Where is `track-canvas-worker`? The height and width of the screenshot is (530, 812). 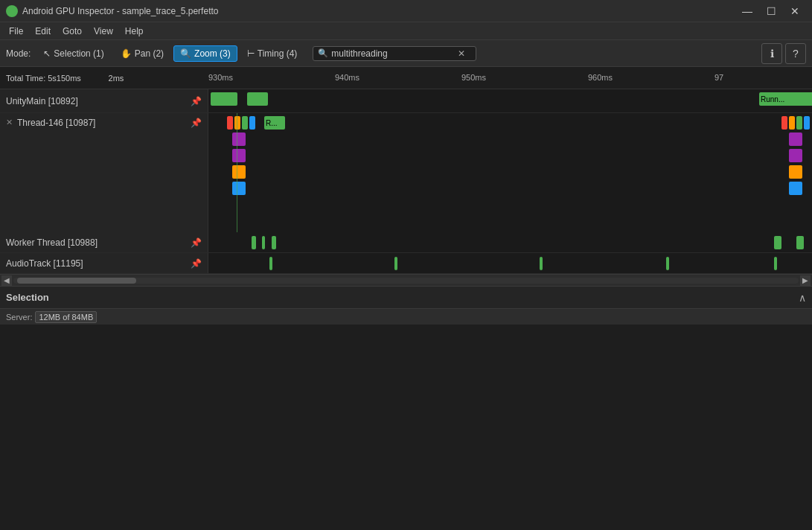 track-canvas-worker is located at coordinates (511, 243).